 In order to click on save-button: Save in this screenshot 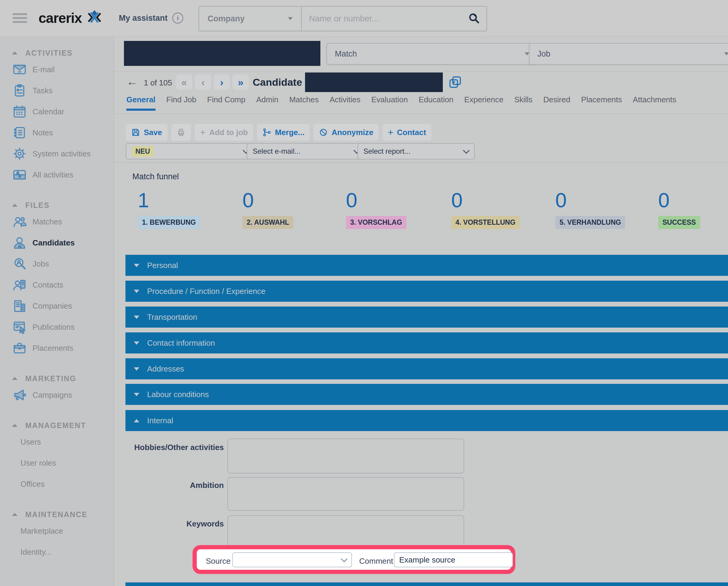, I will do `click(147, 132)`.